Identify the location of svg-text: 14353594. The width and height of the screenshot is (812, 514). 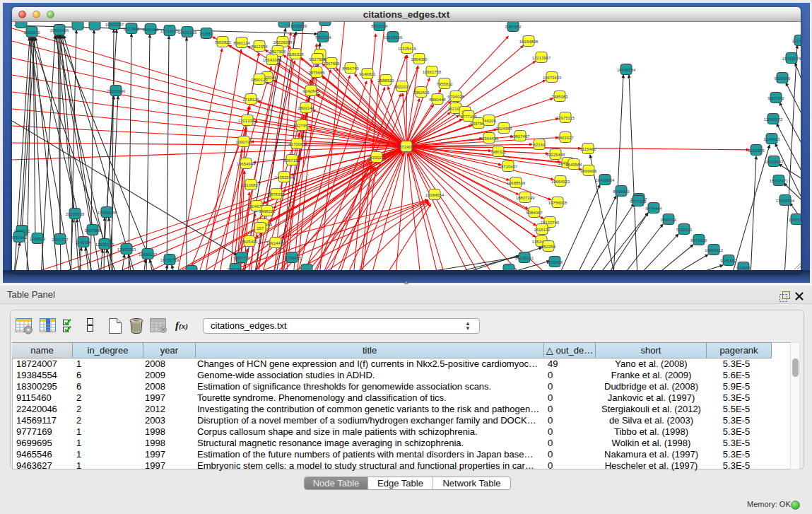
(284, 177).